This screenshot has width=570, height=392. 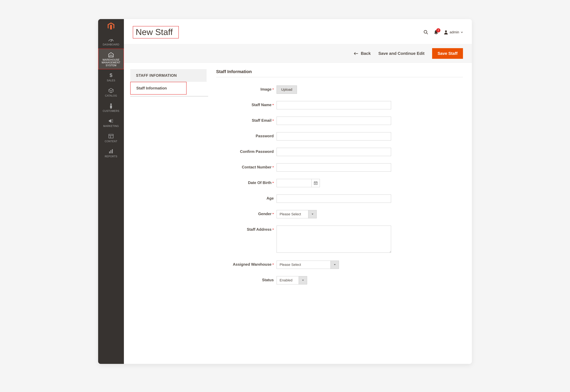 What do you see at coordinates (246, 104) in the screenshot?
I see `label-staff-name: Staff Name*` at bounding box center [246, 104].